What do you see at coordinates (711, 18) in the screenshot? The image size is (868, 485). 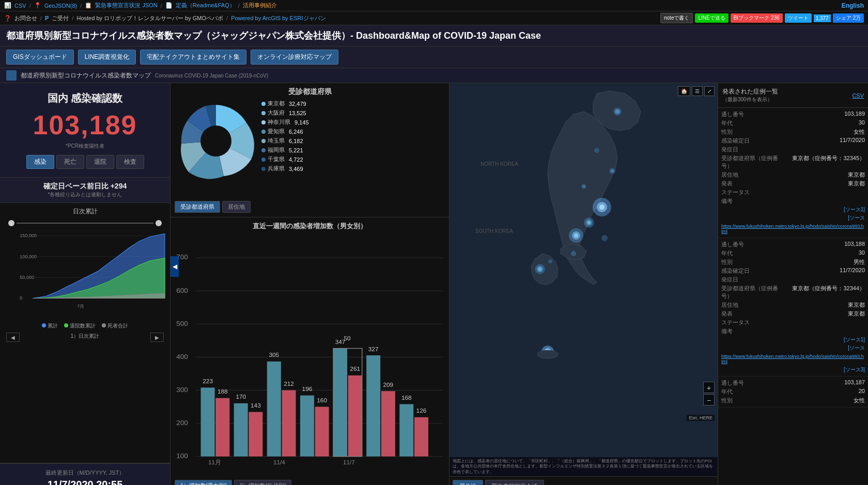 I see `line-button: LINEで送る` at bounding box center [711, 18].